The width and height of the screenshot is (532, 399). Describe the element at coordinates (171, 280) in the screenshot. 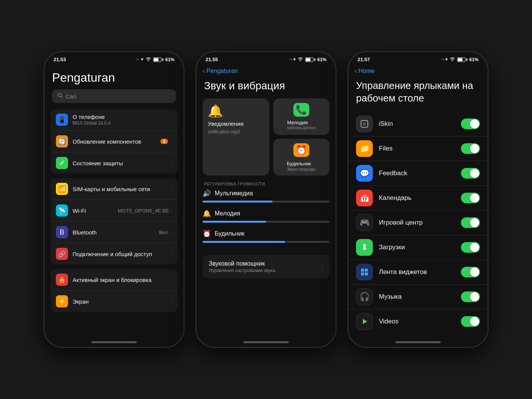

I see `chevron-lockscreen: ›` at that location.